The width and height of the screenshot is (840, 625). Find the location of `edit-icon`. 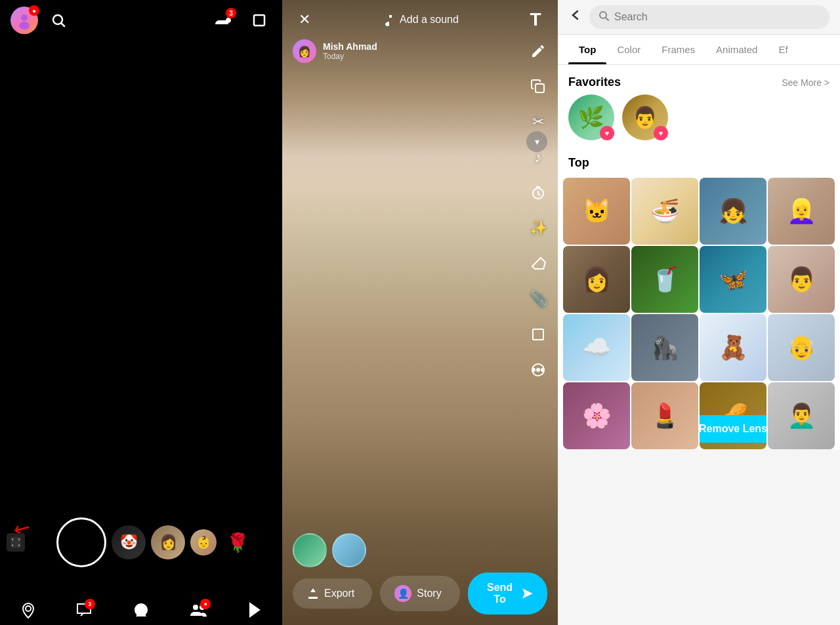

edit-icon is located at coordinates (538, 51).